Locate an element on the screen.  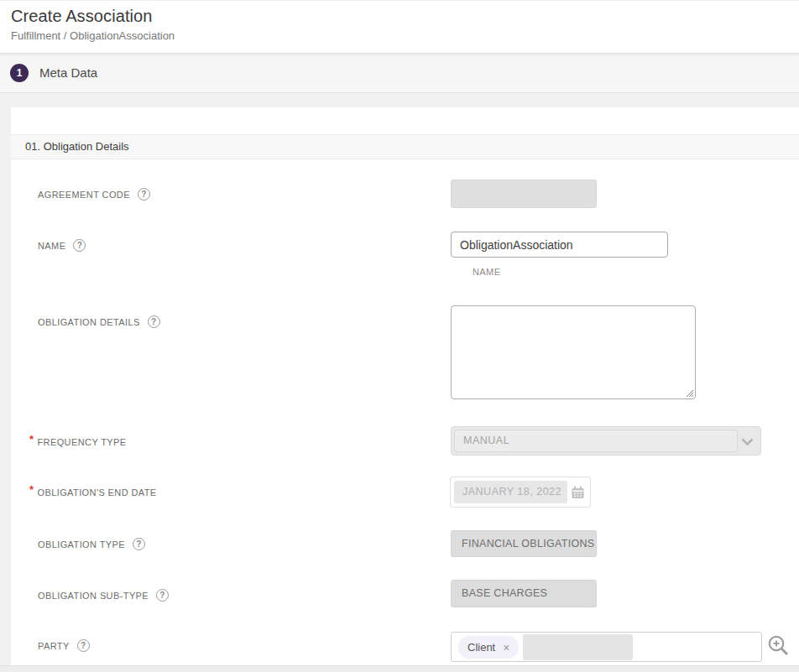
party-chip-label: Client is located at coordinates (482, 648).